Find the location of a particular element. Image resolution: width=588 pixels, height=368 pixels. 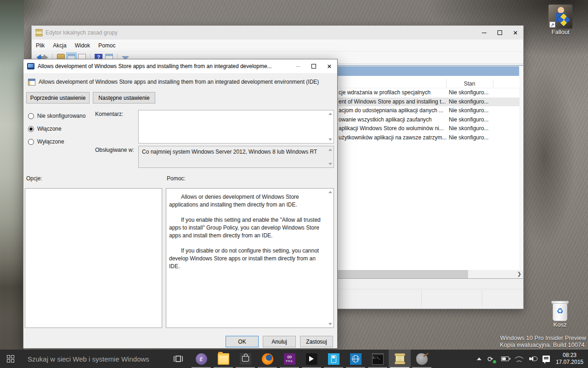

battery-icon is located at coordinates (505, 359).